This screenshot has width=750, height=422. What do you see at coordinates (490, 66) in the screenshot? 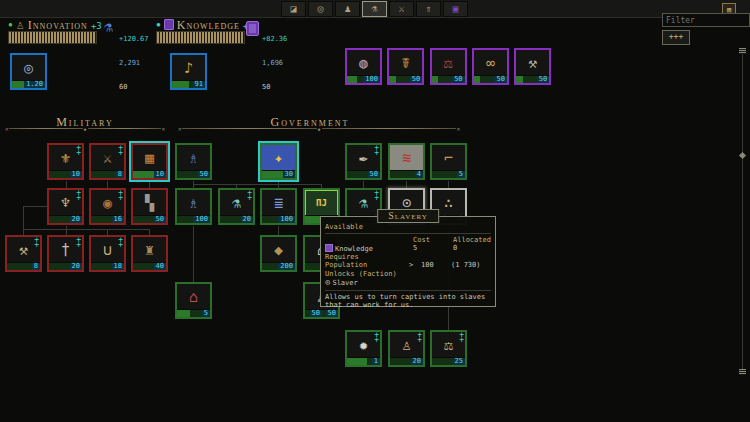
I see `tech-node-binoculars: ∞50` at bounding box center [490, 66].